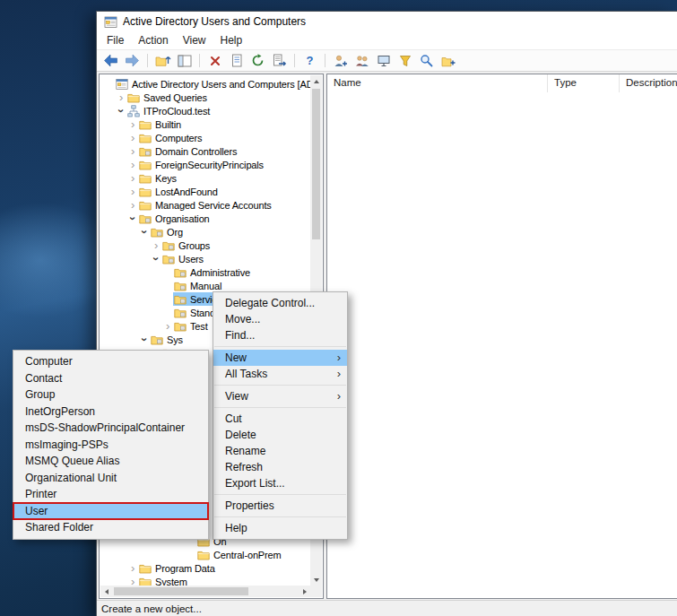 This screenshot has height=616, width=677. Describe the element at coordinates (111, 429) in the screenshot. I see `submenu-item-msds-shadowprincipalcontainer: msDS-ShadowPrincipalContainer` at that location.